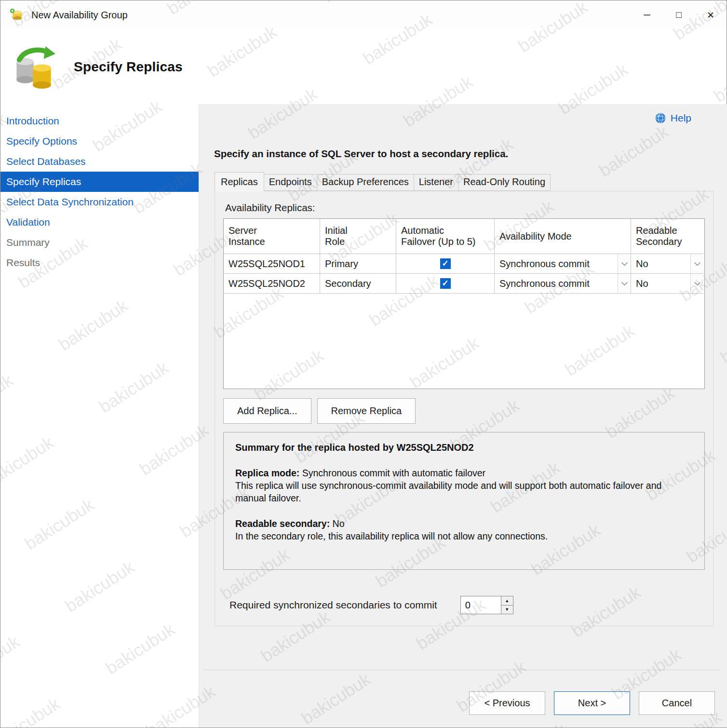  What do you see at coordinates (239, 182) in the screenshot?
I see `tab-replicas: Replicas` at bounding box center [239, 182].